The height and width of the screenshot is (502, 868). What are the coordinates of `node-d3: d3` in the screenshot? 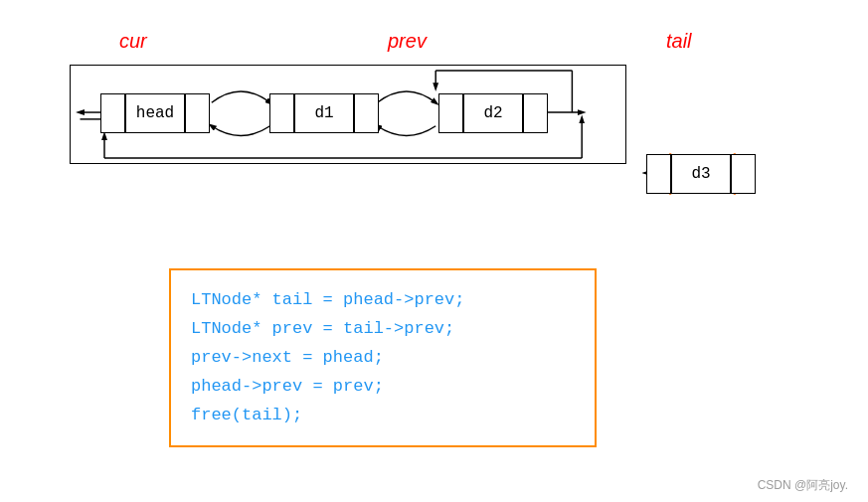 It's located at (701, 174).